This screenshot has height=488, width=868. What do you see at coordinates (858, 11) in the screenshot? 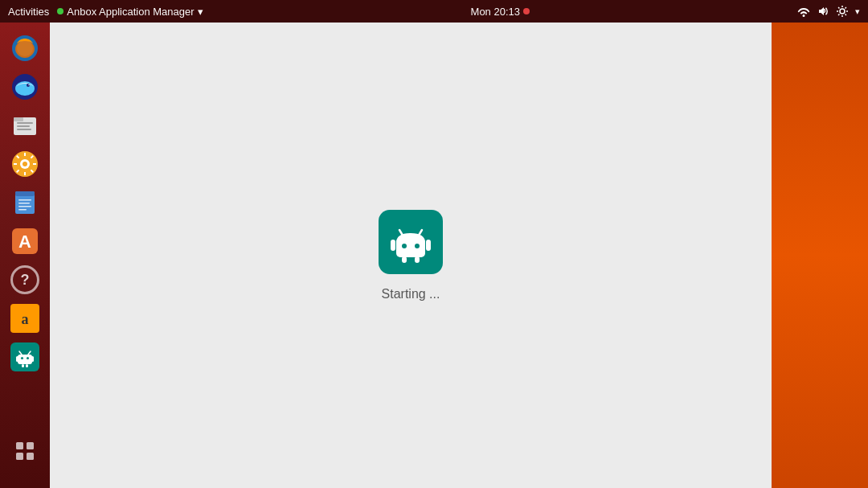
I see `system-menu-arrow: ▾` at bounding box center [858, 11].